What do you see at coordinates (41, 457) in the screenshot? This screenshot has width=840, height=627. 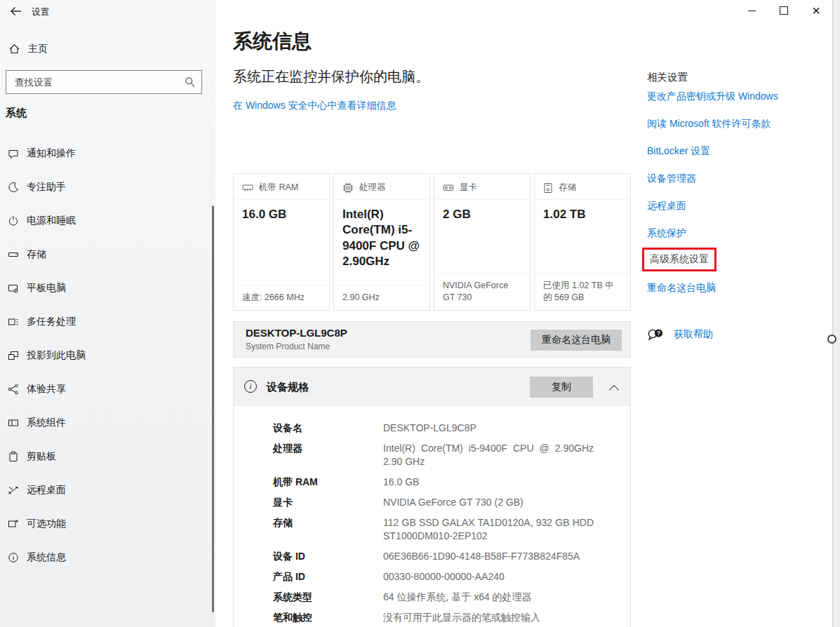 I see `sidebar-item-label: 剪贴板` at bounding box center [41, 457].